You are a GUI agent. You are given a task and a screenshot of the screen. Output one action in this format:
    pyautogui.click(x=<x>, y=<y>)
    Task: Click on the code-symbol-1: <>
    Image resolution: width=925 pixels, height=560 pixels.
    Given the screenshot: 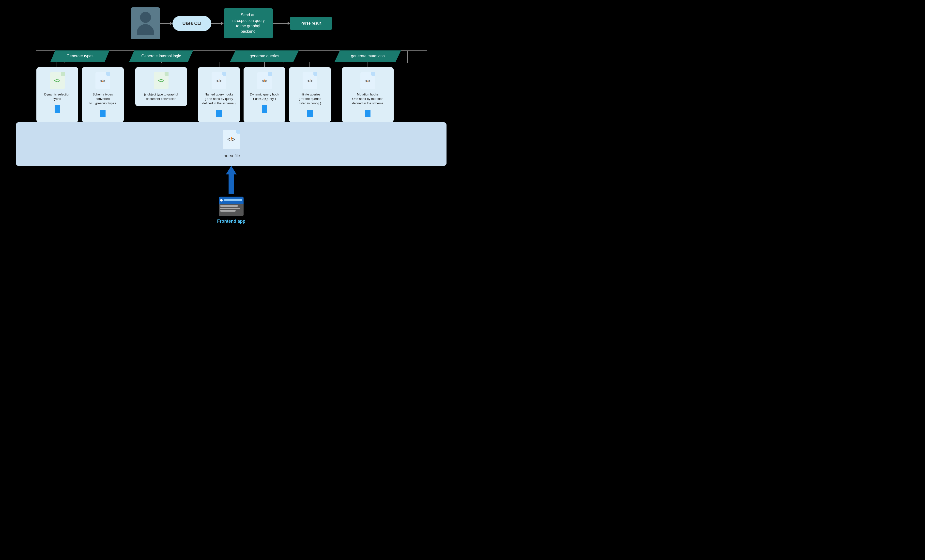 What is the action you would take?
    pyautogui.click(x=57, y=81)
    